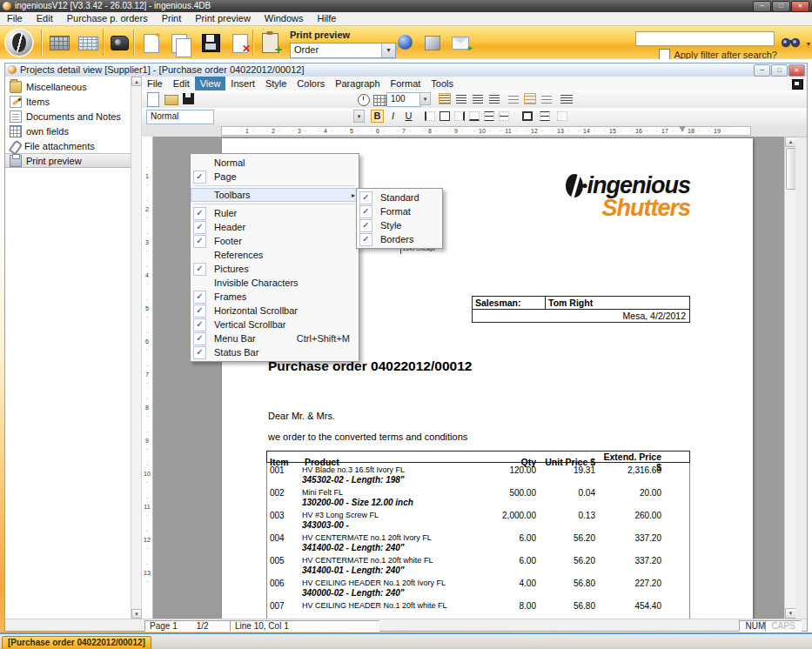 The image size is (812, 649). Describe the element at coordinates (530, 99) in the screenshot. I see `line-spacing-15-icon` at that location.